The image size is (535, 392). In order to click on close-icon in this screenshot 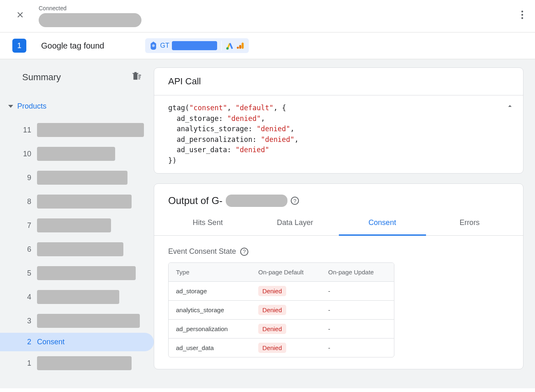, I will do `click(20, 16)`.